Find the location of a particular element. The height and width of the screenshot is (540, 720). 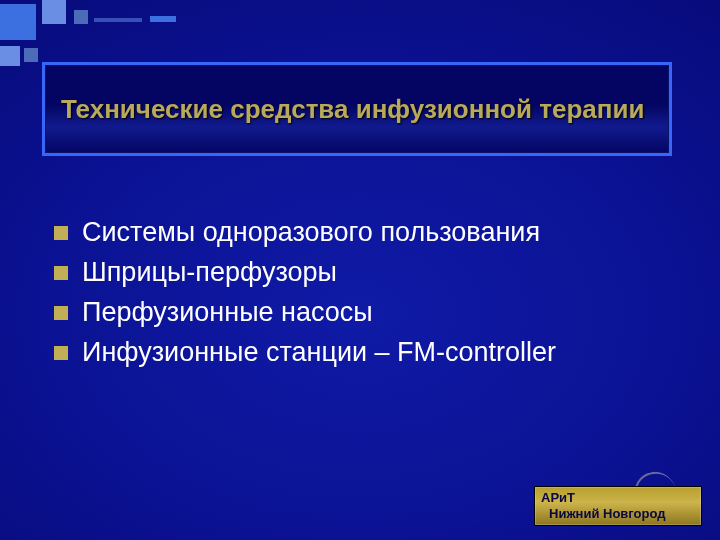

footer-badge: АРиТ Нижний Новгород is located at coordinates (618, 506).